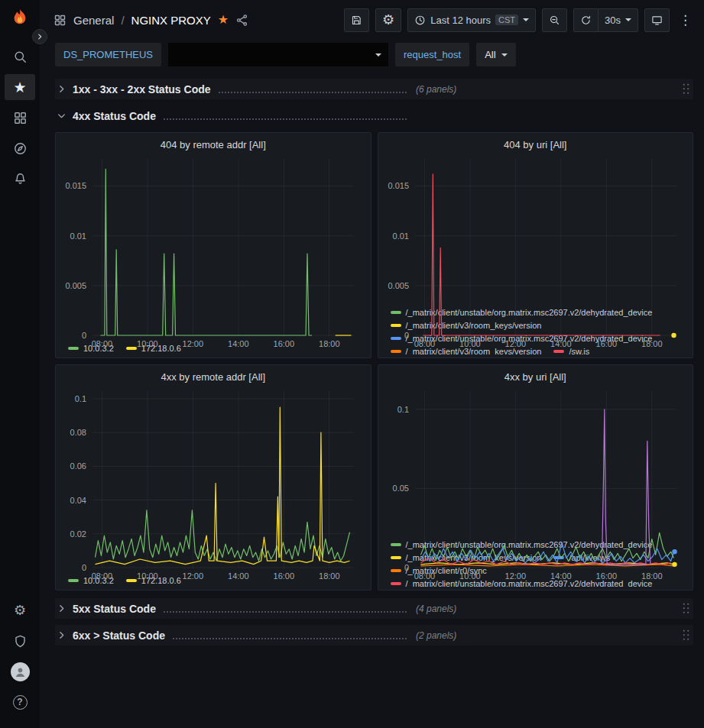  I want to click on breadcrumb-section: General, so click(93, 20).